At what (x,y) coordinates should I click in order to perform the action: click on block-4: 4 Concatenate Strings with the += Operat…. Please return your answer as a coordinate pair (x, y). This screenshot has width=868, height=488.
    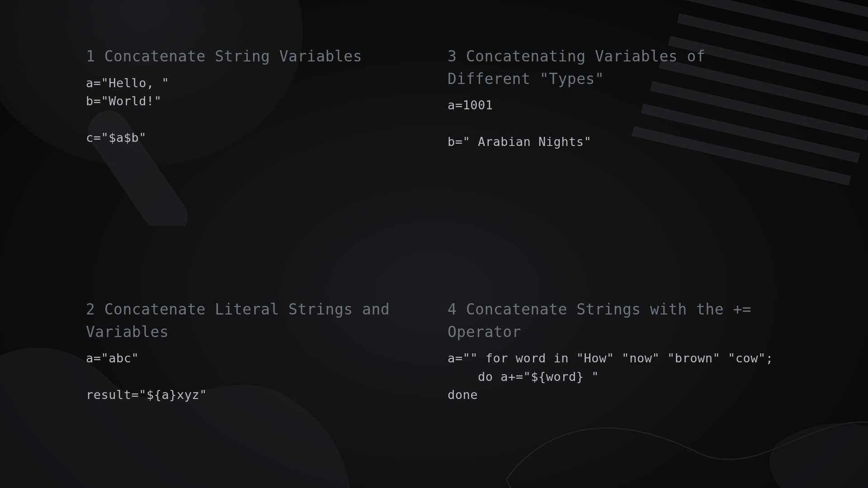
    Looking at the image, I should click on (610, 393).